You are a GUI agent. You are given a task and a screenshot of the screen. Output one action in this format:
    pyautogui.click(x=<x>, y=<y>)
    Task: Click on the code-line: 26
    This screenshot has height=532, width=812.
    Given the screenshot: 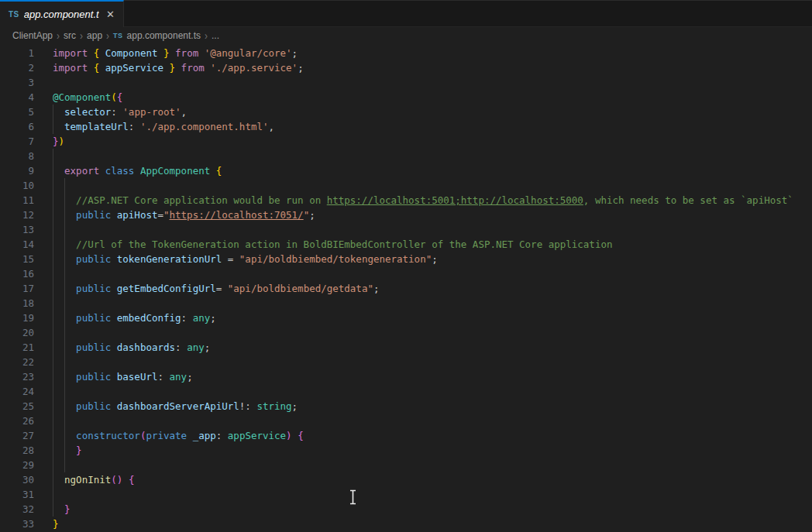 What is the action you would take?
    pyautogui.click(x=406, y=421)
    